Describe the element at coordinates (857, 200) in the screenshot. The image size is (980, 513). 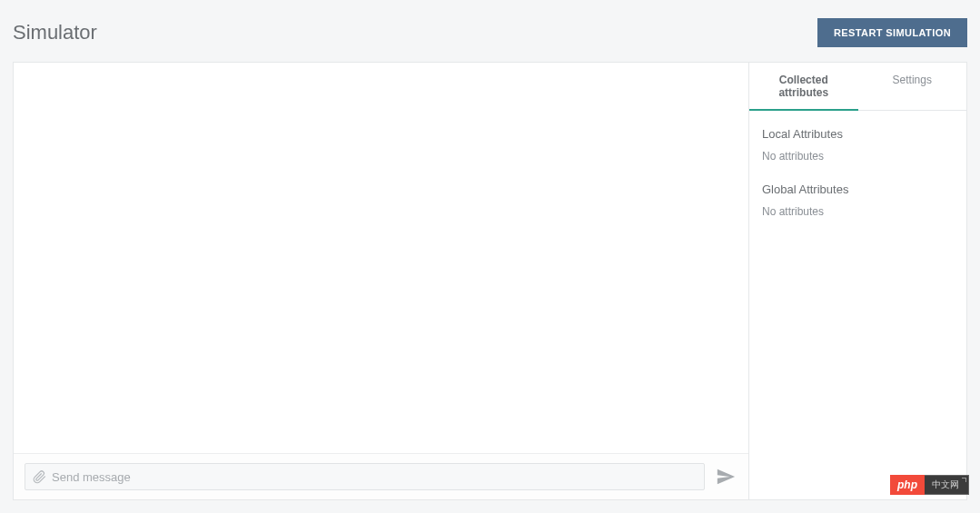
I see `global-attributes-section: Global Attributes No attributes` at that location.